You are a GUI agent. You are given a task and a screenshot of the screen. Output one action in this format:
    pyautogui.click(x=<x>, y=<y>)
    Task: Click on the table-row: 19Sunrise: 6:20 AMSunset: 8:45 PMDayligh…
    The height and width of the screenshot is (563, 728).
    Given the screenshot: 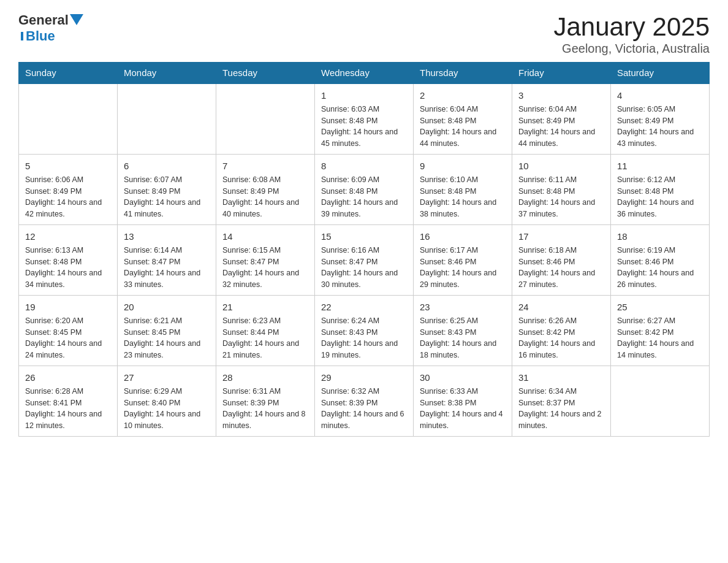 What is the action you would take?
    pyautogui.click(x=69, y=331)
    